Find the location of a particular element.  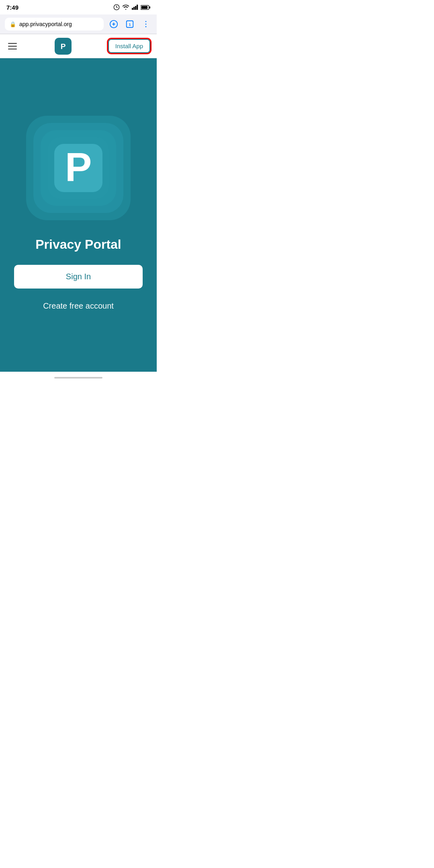

status-icons is located at coordinates (132, 7).